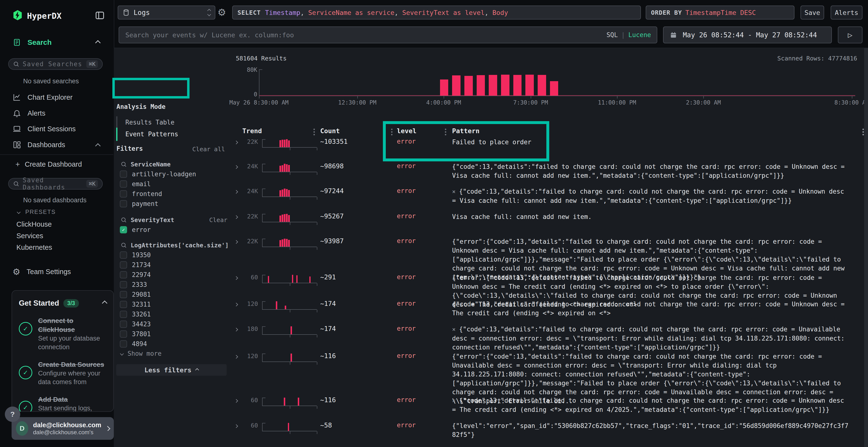 The image size is (868, 447). Describe the element at coordinates (328, 329) in the screenshot. I see `count-cell: ~174` at that location.